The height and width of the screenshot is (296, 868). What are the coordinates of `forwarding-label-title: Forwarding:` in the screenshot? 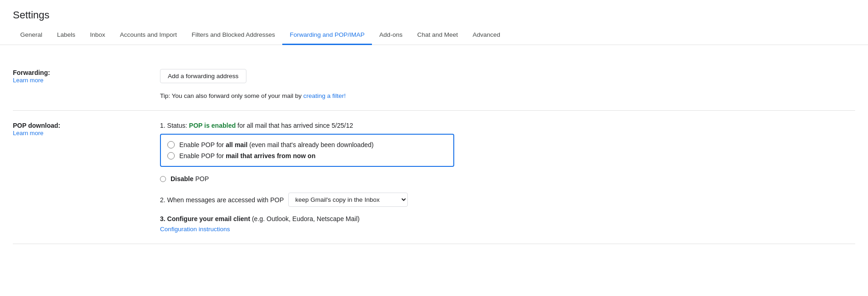 It's located at (77, 73).